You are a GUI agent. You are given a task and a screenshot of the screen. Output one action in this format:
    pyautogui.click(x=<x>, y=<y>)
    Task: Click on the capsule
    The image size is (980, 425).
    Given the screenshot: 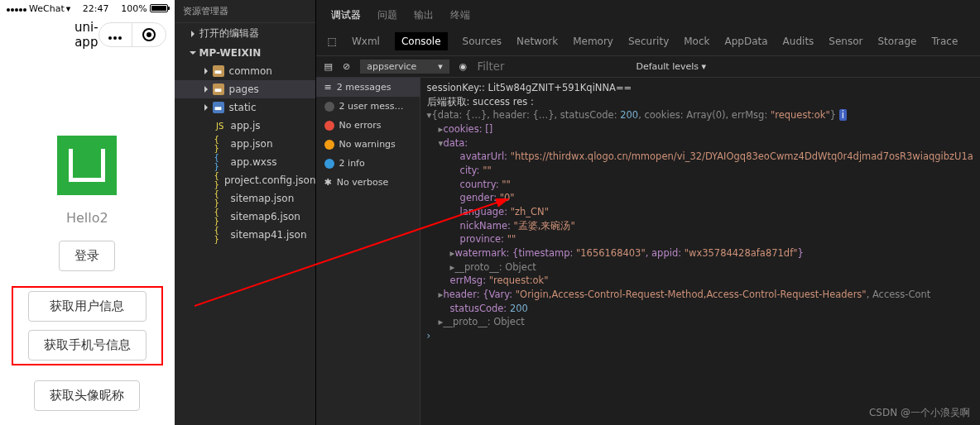 What is the action you would take?
    pyautogui.click(x=132, y=35)
    